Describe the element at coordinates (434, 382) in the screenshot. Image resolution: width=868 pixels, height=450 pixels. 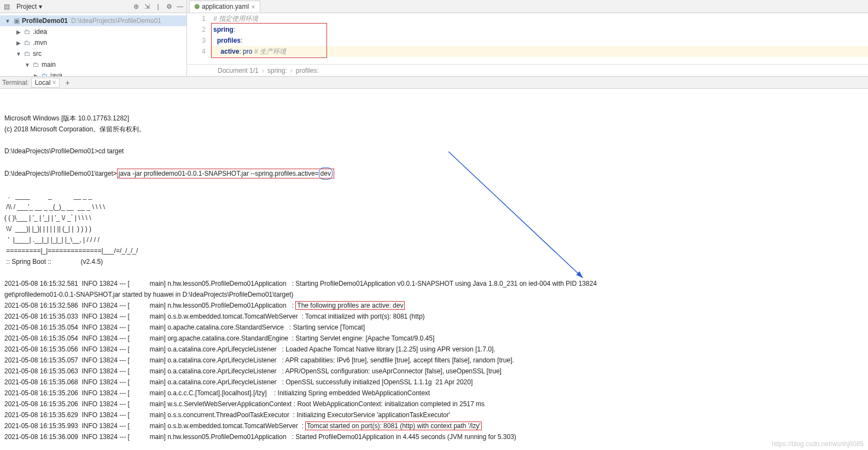
I see `terminal-line: 2021-05-08 16:15:35.068 INFO 13824 --- […` at that location.